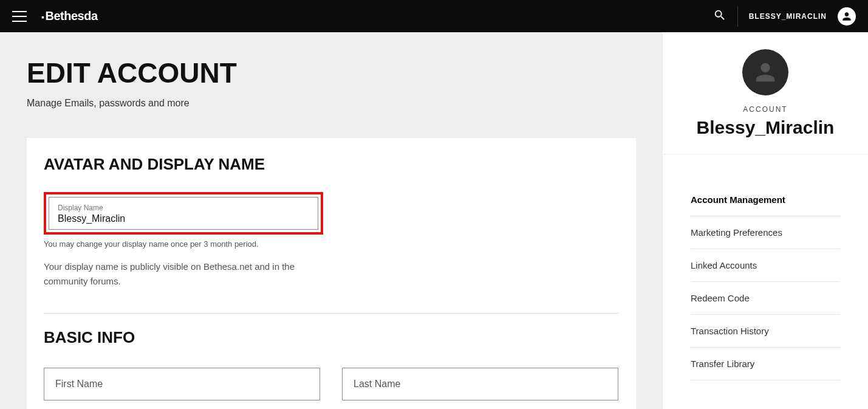 The height and width of the screenshot is (409, 868). Describe the element at coordinates (183, 219) in the screenshot. I see `display-name-input` at that location.